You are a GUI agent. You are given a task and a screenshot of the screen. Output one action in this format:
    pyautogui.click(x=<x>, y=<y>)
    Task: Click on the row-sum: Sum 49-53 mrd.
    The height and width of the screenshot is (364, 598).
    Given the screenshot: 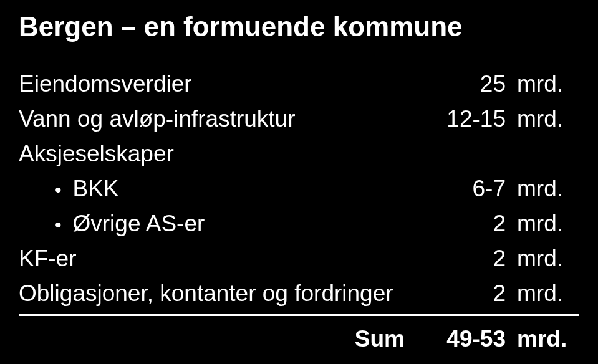 What is the action you would take?
    pyautogui.click(x=299, y=339)
    